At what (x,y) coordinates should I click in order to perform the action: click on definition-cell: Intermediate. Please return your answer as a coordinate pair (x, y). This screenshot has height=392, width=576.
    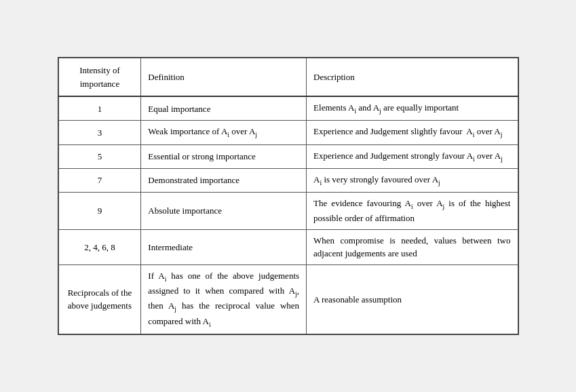
    Looking at the image, I should click on (224, 247).